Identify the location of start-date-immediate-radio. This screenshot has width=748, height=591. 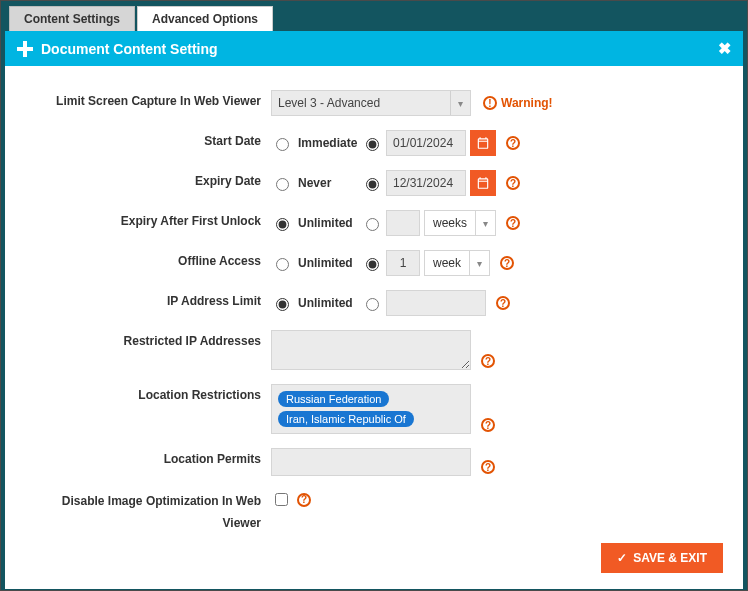
(282, 144).